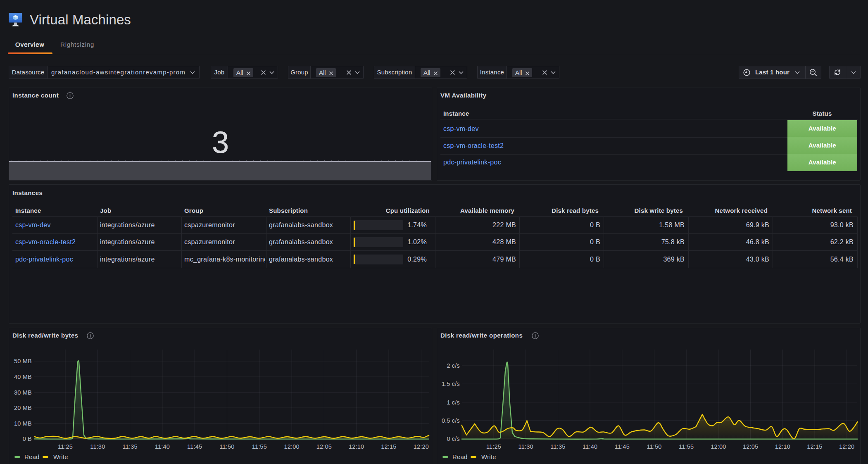  What do you see at coordinates (23, 377) in the screenshot?
I see `svg-text: 40 MB` at bounding box center [23, 377].